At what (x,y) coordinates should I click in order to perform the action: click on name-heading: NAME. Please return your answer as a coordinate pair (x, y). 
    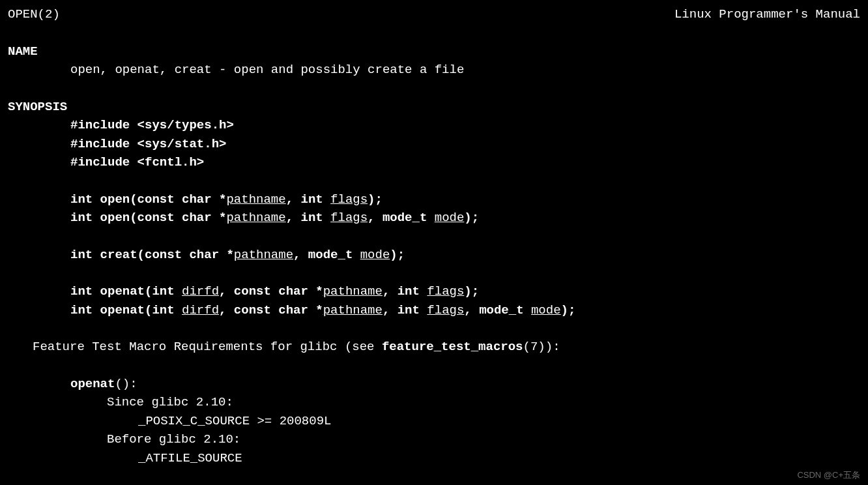
    Looking at the image, I should click on (434, 52).